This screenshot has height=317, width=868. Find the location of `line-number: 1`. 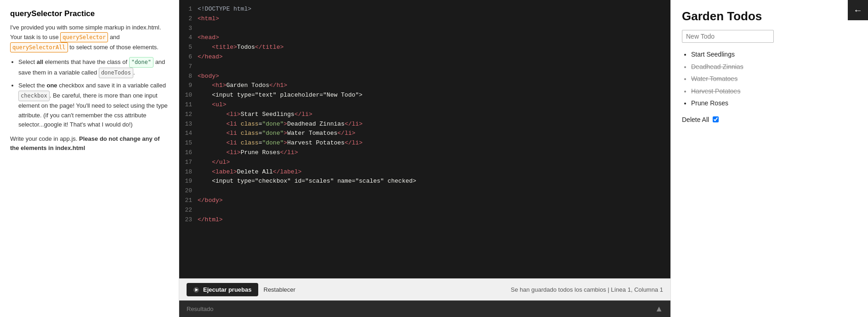

line-number: 1 is located at coordinates (188, 9).